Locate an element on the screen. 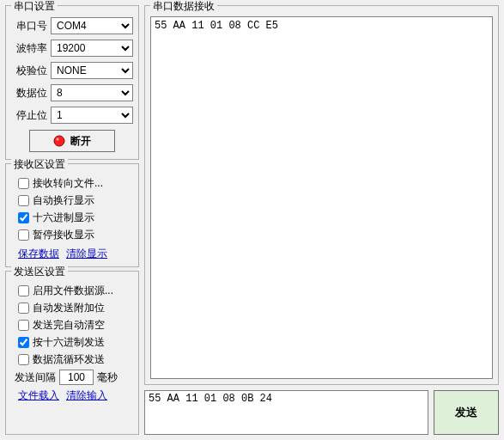  file-source-checkbox is located at coordinates (24, 290).